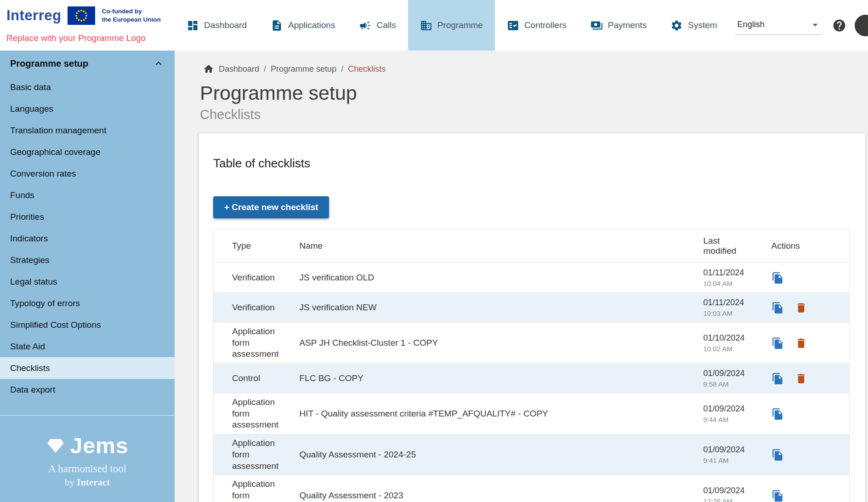 This screenshot has height=502, width=868. Describe the element at coordinates (496, 308) in the screenshot. I see `cell-name: JS verification NEW` at that location.